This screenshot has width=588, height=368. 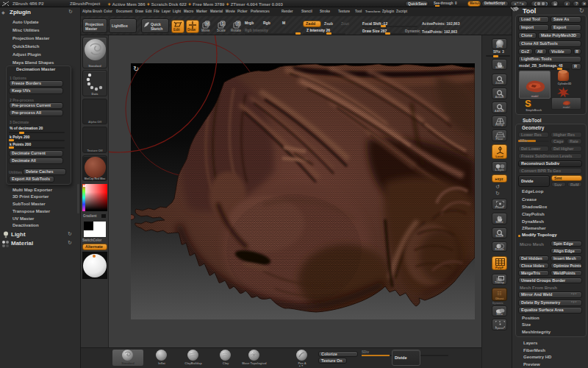 What do you see at coordinates (239, 24) in the screenshot?
I see `svg-text: R` at bounding box center [239, 24].